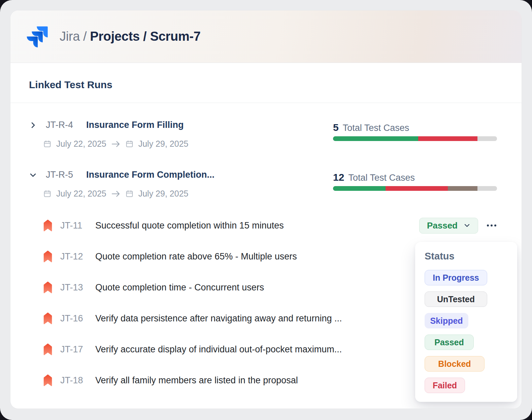 This screenshot has width=532, height=420. What do you see at coordinates (449, 342) in the screenshot?
I see `status-option-passed: Passed` at bounding box center [449, 342].